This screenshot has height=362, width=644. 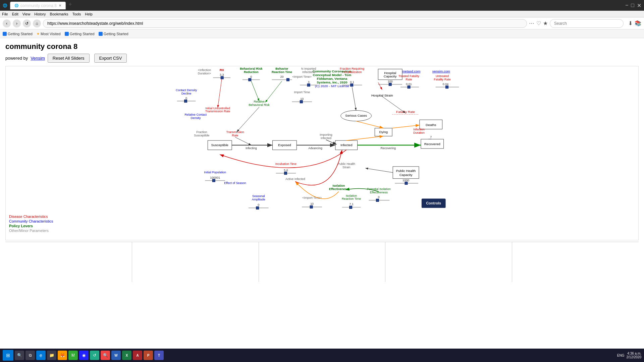 What do you see at coordinates (388, 148) in the screenshot?
I see `recovering-label: Recovering` at bounding box center [388, 148].